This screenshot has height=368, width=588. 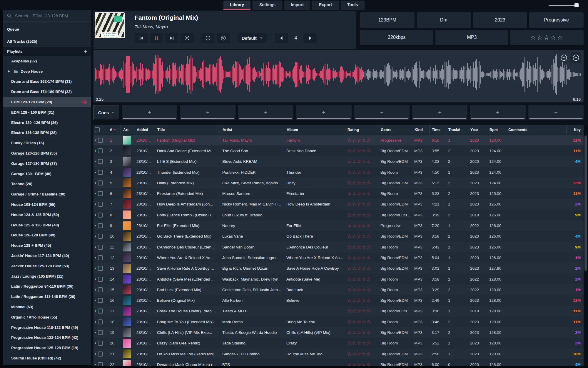 What do you see at coordinates (114, 130) in the screenshot?
I see `column-header-number: #` at bounding box center [114, 130].